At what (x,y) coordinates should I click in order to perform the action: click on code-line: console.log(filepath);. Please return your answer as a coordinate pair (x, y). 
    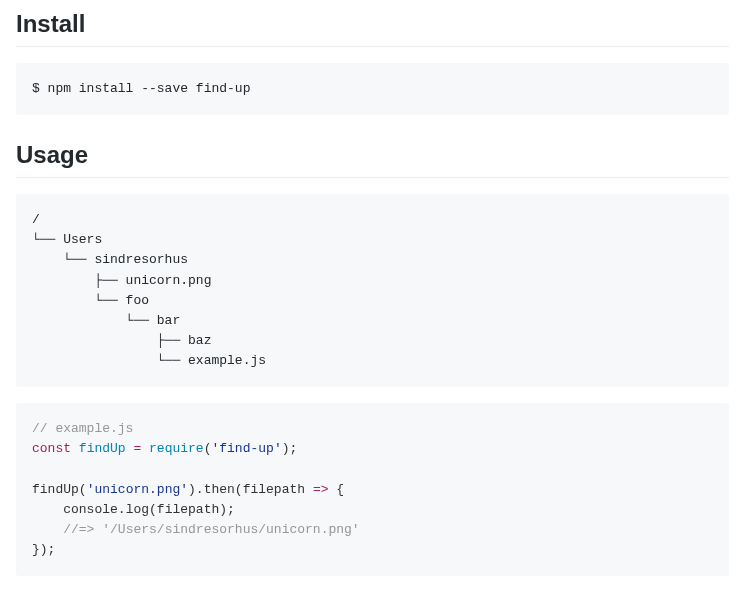
    Looking at the image, I should click on (149, 510).